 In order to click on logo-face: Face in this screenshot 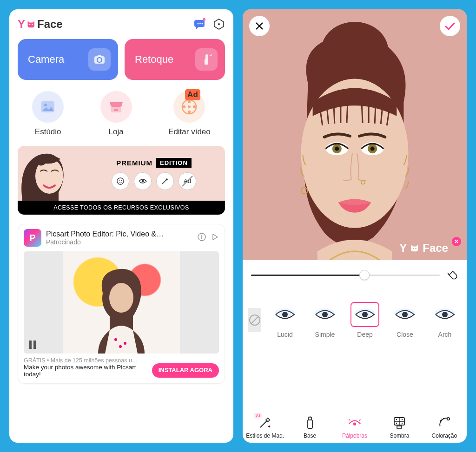, I will do `click(50, 24)`.